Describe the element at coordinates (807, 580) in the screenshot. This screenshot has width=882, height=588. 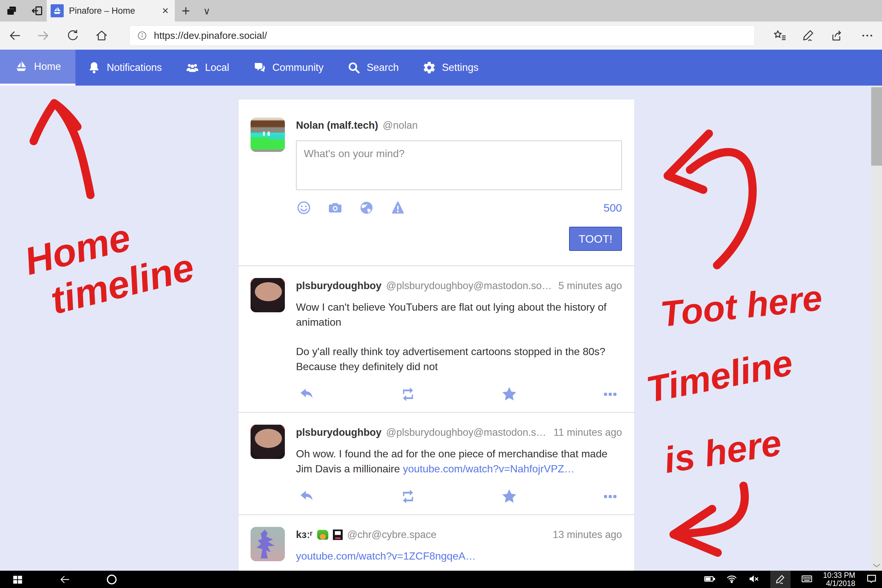
I see `touch-keyboard-icon` at that location.